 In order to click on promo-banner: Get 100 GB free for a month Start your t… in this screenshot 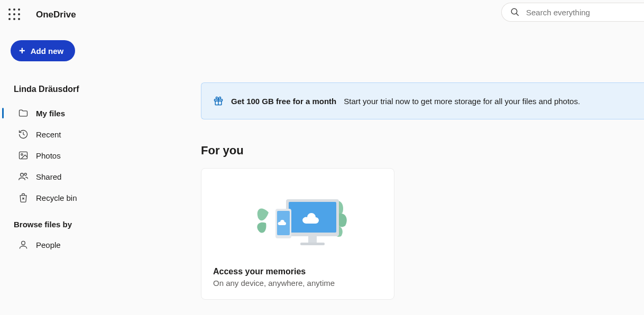, I will do `click(422, 101)`.